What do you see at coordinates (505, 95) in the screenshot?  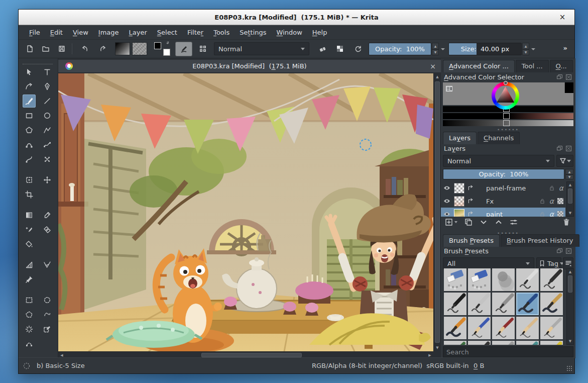 I see `color-triangle` at bounding box center [505, 95].